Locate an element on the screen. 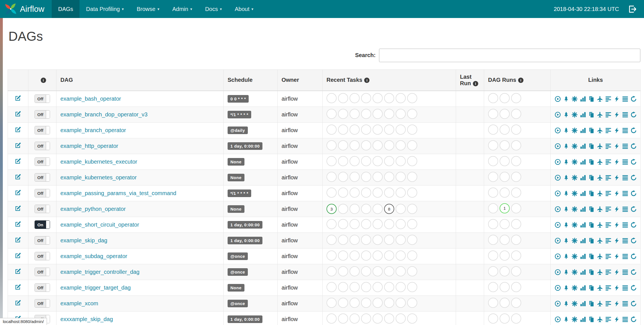 The width and height of the screenshot is (644, 325). nav-item-admin: Admin ▾ is located at coordinates (182, 9).